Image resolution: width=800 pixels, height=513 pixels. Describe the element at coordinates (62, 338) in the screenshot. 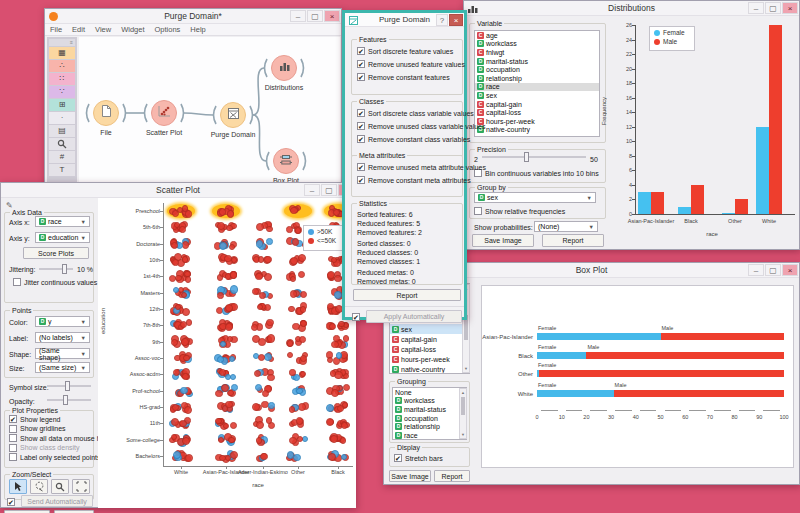

I see `label-dropdown: (No labels)▼` at that location.